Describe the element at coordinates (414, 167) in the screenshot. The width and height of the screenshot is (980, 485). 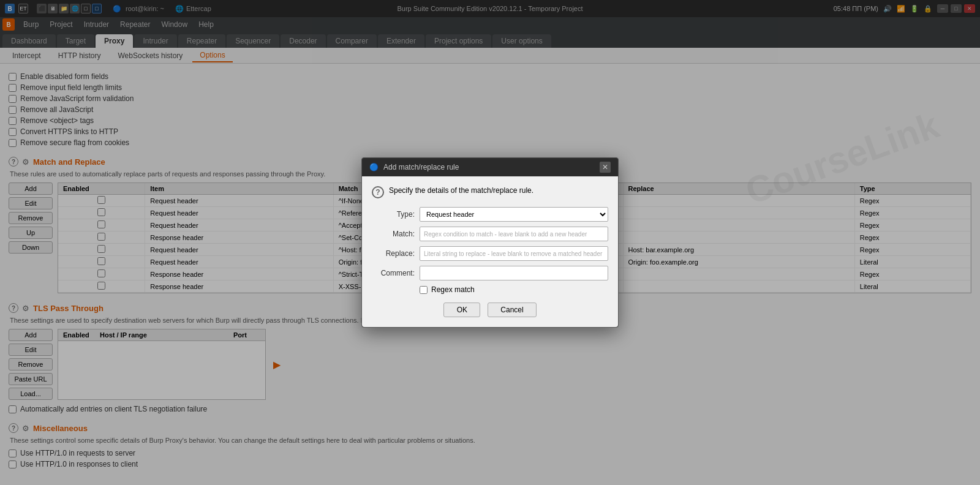
I see `dialog-title-left: 🔵 Add match/replace rule` at that location.